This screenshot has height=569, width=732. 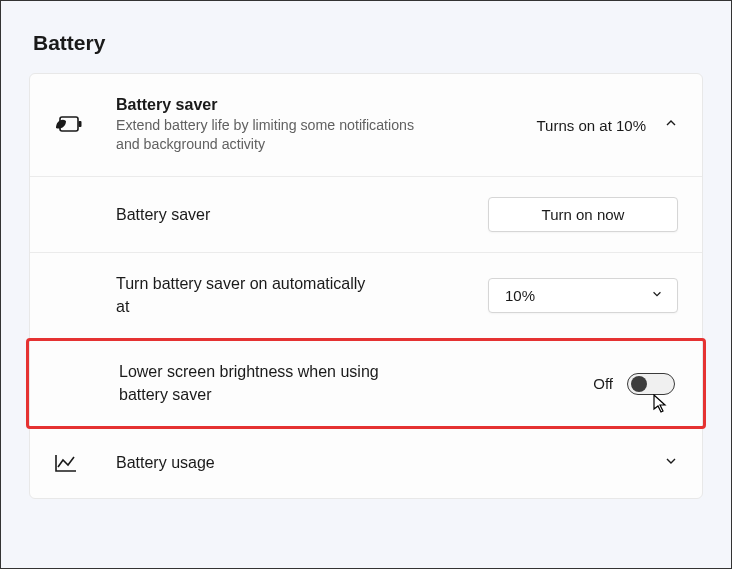 I want to click on battery-saver-title: Battery saver, so click(x=326, y=105).